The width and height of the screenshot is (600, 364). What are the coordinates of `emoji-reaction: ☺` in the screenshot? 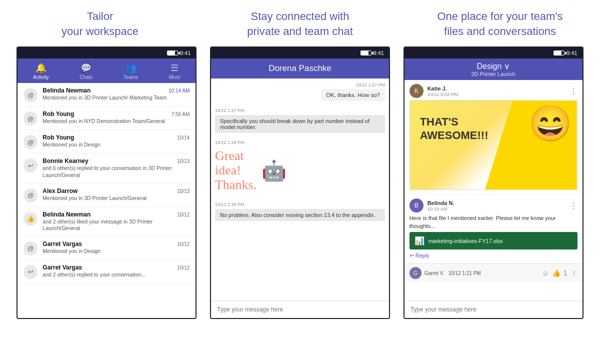 It's located at (546, 273).